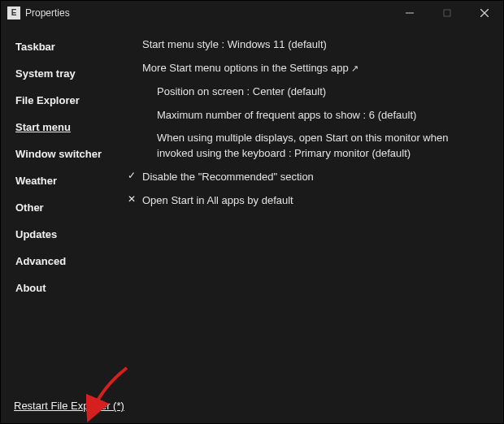 This screenshot has height=424, width=504. I want to click on setting-label: Position on screen : Center (default), so click(322, 93).